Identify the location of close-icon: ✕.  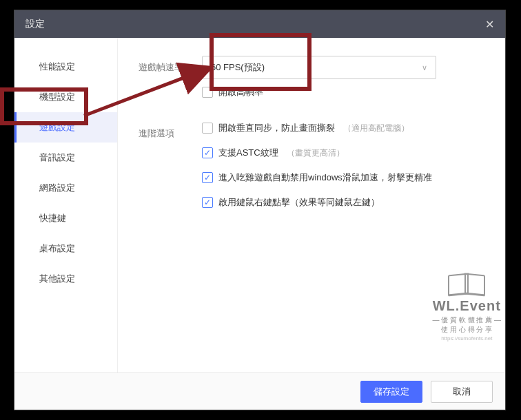
(489, 25).